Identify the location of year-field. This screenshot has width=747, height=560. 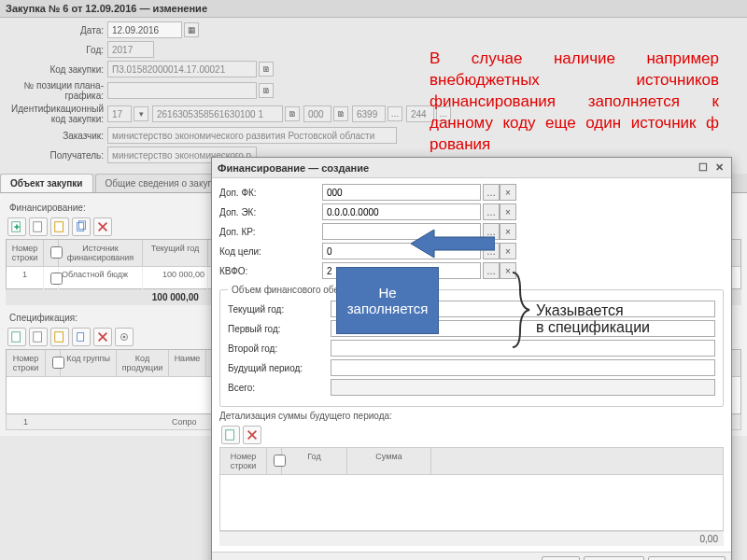
(131, 49).